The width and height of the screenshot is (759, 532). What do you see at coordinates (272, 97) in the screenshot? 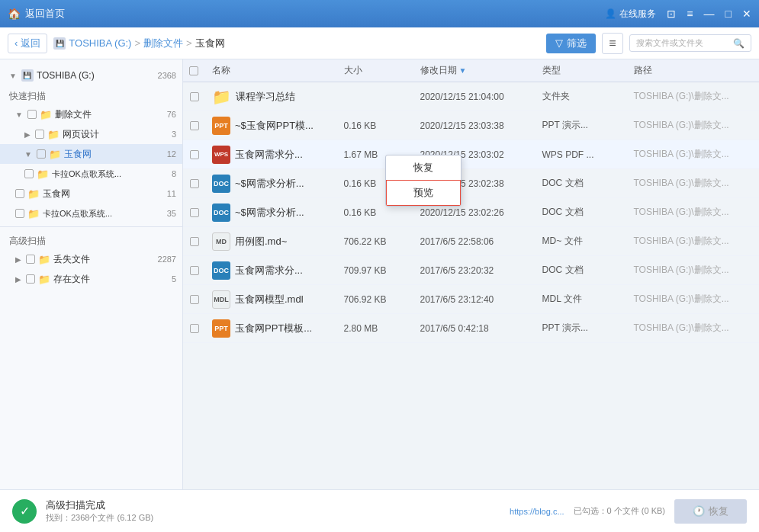
I see `row-name-cell-0: 📁 课程学习总结` at bounding box center [272, 97].